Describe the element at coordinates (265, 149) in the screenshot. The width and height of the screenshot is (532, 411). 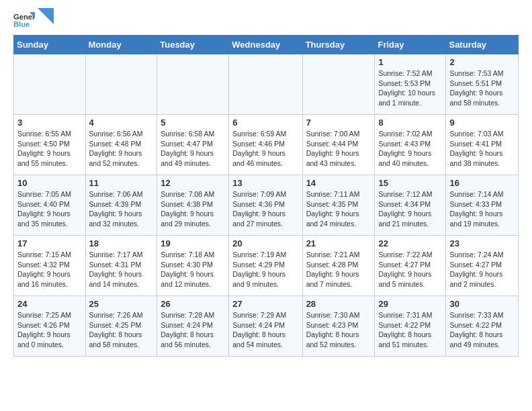
I see `day-info: Sunrise: 6:59 AM Sunset: 4:46 PM Dayligh…` at that location.